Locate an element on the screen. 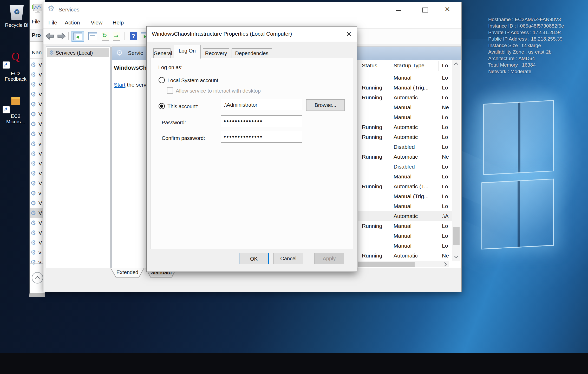  service-cell: Running is located at coordinates (372, 88).